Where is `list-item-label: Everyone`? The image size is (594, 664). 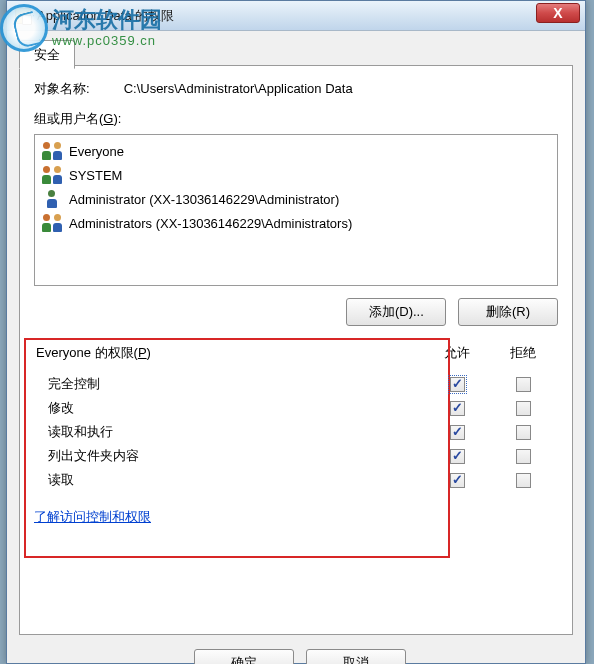 list-item-label: Everyone is located at coordinates (96, 152).